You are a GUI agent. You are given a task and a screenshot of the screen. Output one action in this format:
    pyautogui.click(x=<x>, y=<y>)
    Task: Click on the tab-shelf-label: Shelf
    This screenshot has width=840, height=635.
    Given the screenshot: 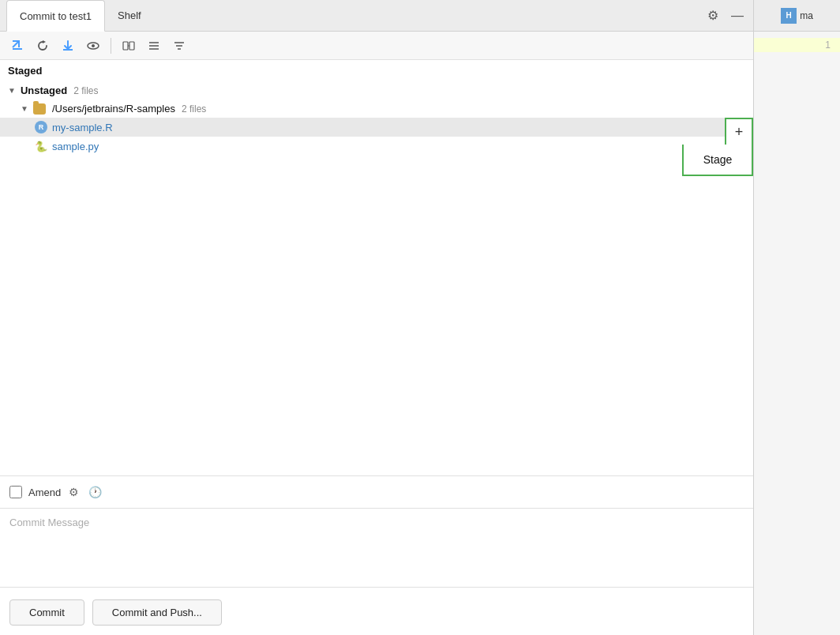 What is the action you would take?
    pyautogui.click(x=129, y=16)
    